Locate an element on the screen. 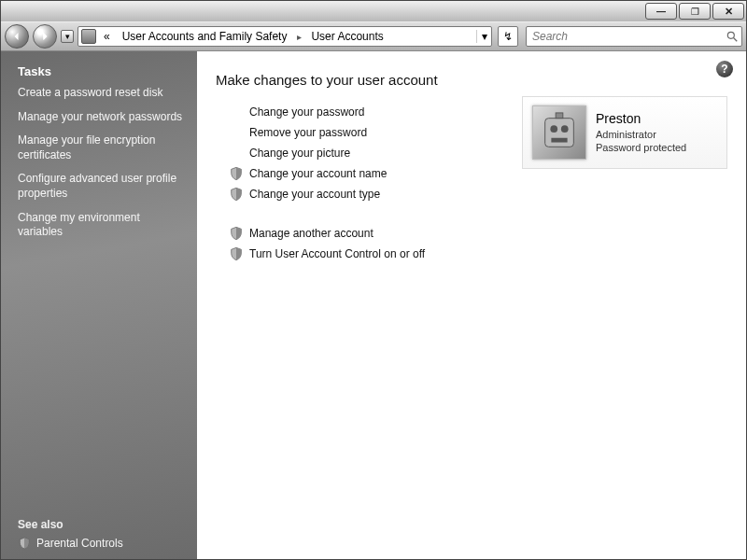  task-network-passwords: Manage your network passwords is located at coordinates (101, 118).